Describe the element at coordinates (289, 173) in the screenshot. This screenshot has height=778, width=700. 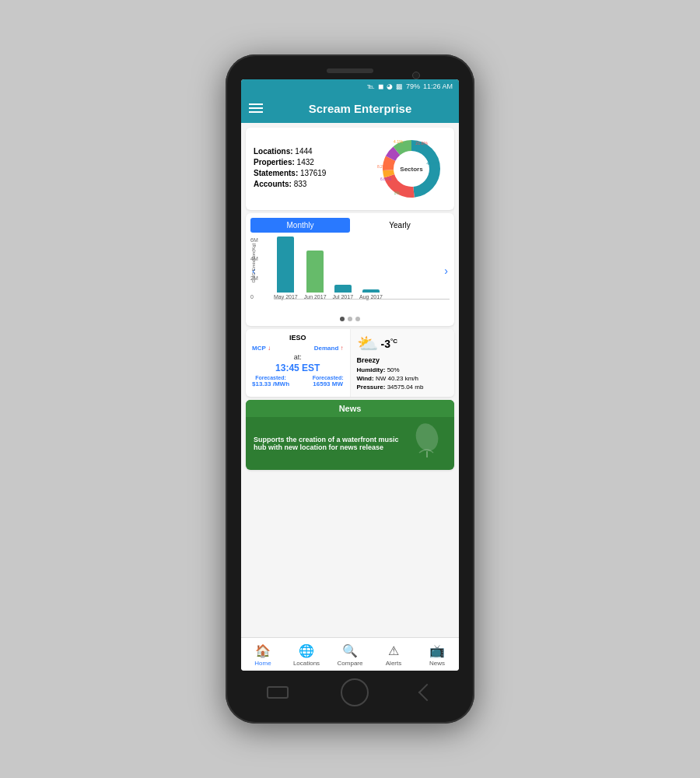
I see `statements-stat: Statements: 137619` at that location.